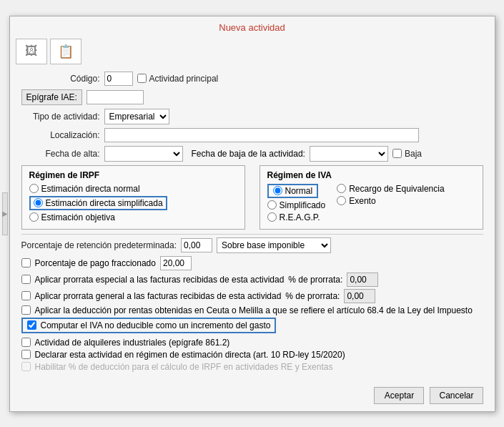  What do you see at coordinates (160, 280) in the screenshot?
I see `prorrata1-label: Aplicar prorrata especial a las facturas…` at bounding box center [160, 280].